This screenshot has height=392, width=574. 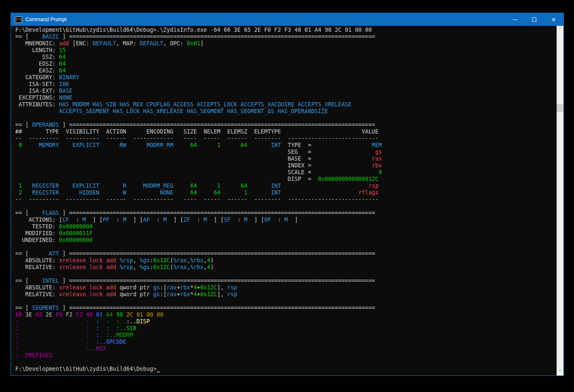 I want to click on console-line: == [ BASIC ] ===========================…, so click(x=286, y=37).